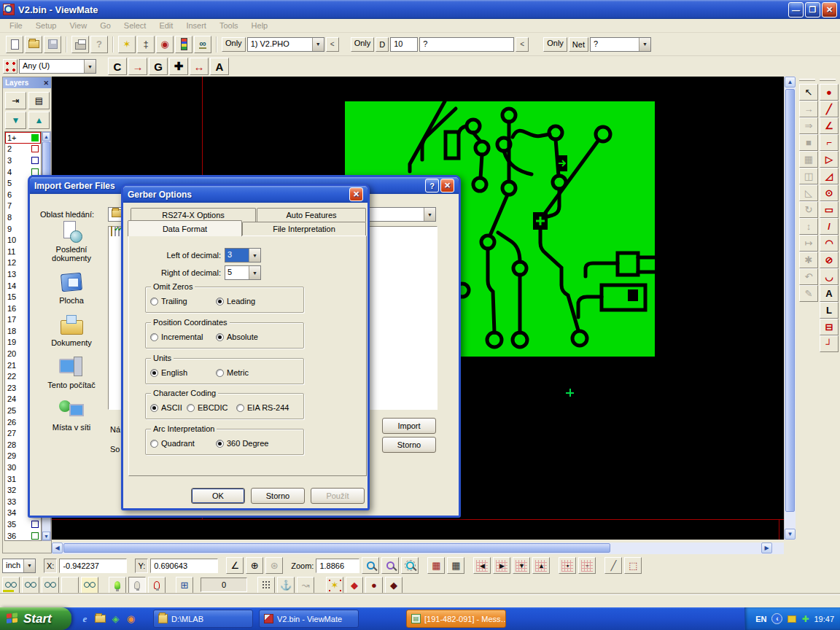 The height and width of the screenshot is (630, 840). Describe the element at coordinates (15, 44) in the screenshot. I see `new-file-button` at that location.